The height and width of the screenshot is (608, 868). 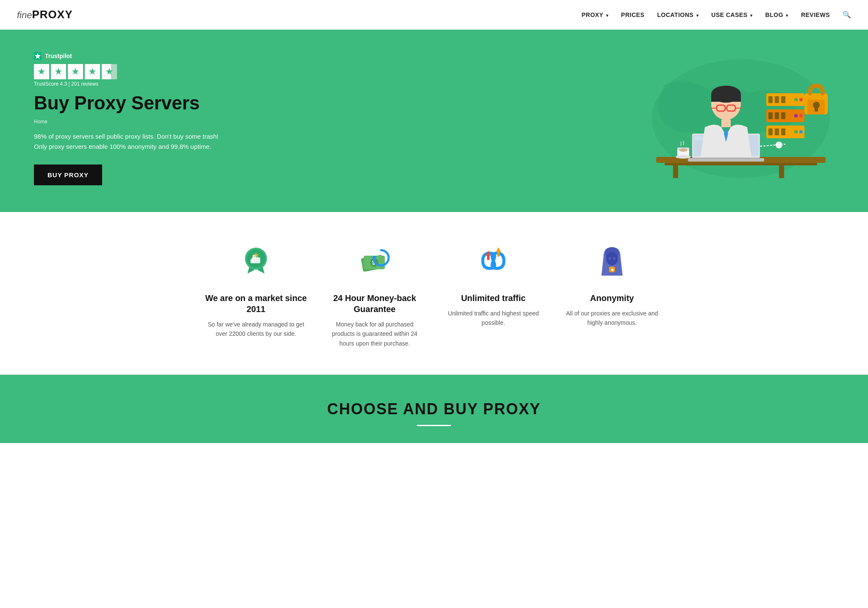 What do you see at coordinates (493, 318) in the screenshot?
I see `feature-traffic-desc: Unlimited traffic and highest speed poss…` at bounding box center [493, 318].